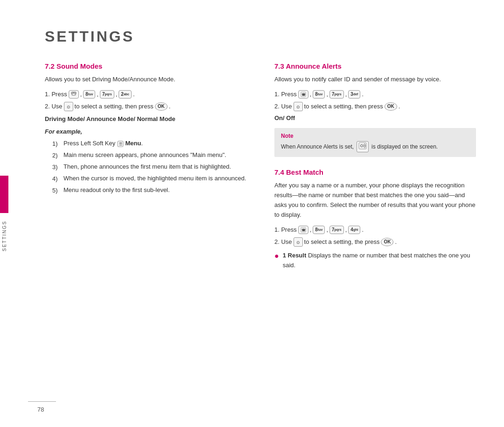  What do you see at coordinates (303, 94) in the screenshot?
I see `key-phone-73: ☎` at bounding box center [303, 94].